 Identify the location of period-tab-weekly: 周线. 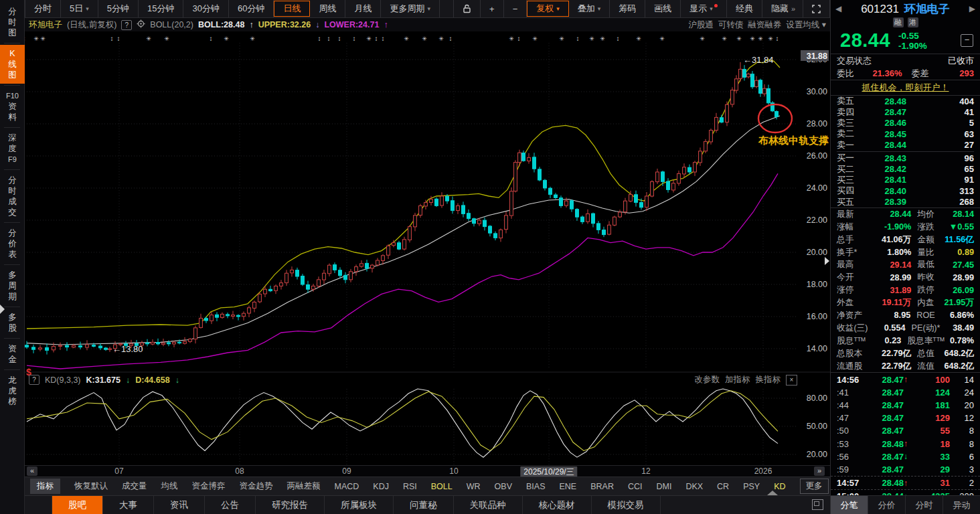
(328, 9).